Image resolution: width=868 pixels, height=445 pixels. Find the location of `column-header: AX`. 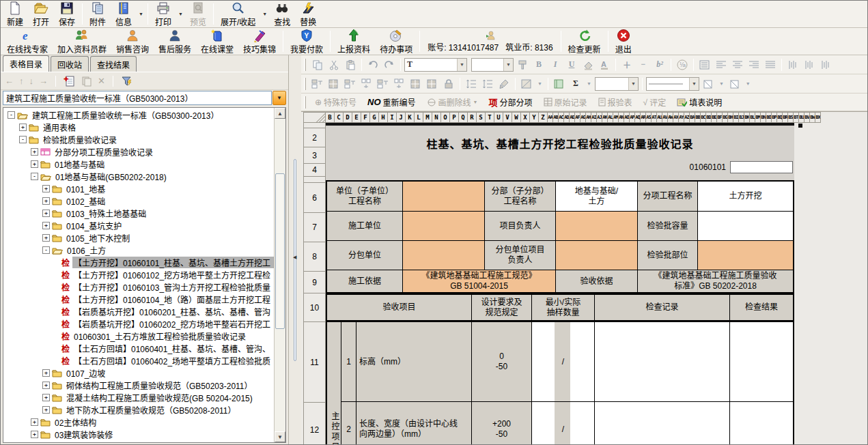

column-header: AX is located at coordinates (676, 117).